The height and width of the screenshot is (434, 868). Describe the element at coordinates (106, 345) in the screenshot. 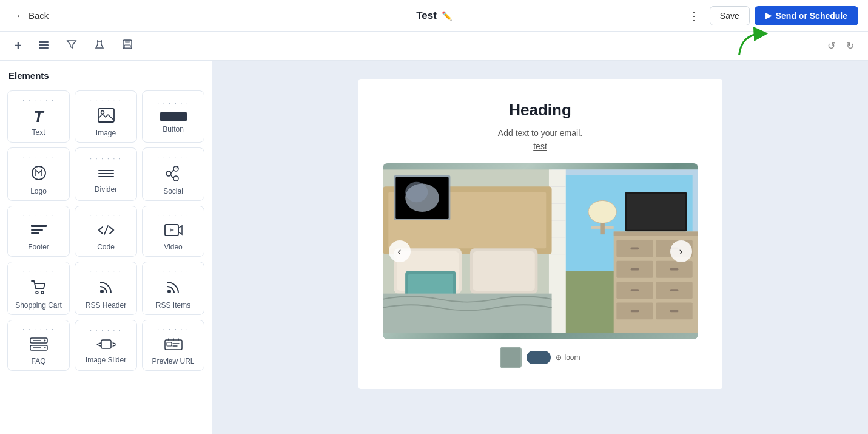

I see `element-image-slider: · · · · · · < > Image Slider` at that location.